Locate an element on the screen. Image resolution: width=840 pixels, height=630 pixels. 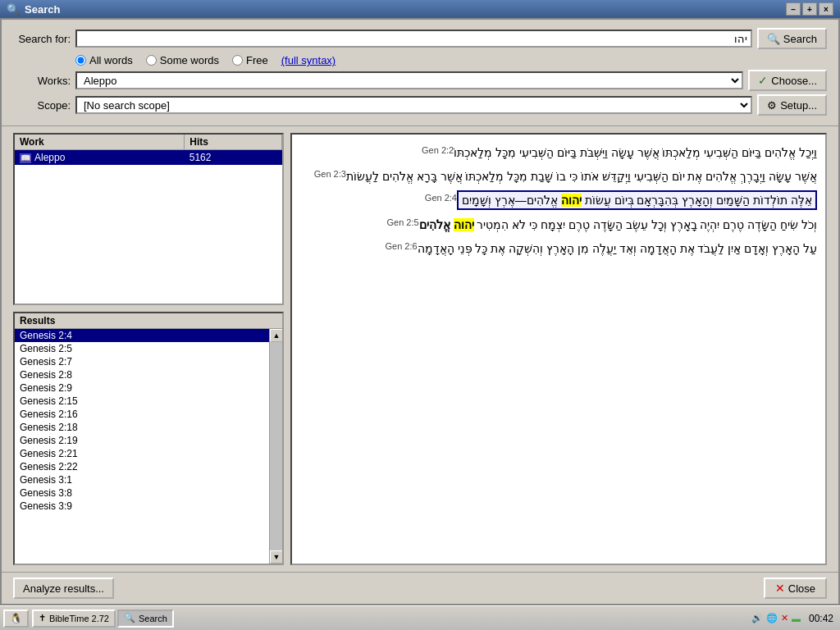
setup-button: ⚙ Setup... is located at coordinates (792, 105).